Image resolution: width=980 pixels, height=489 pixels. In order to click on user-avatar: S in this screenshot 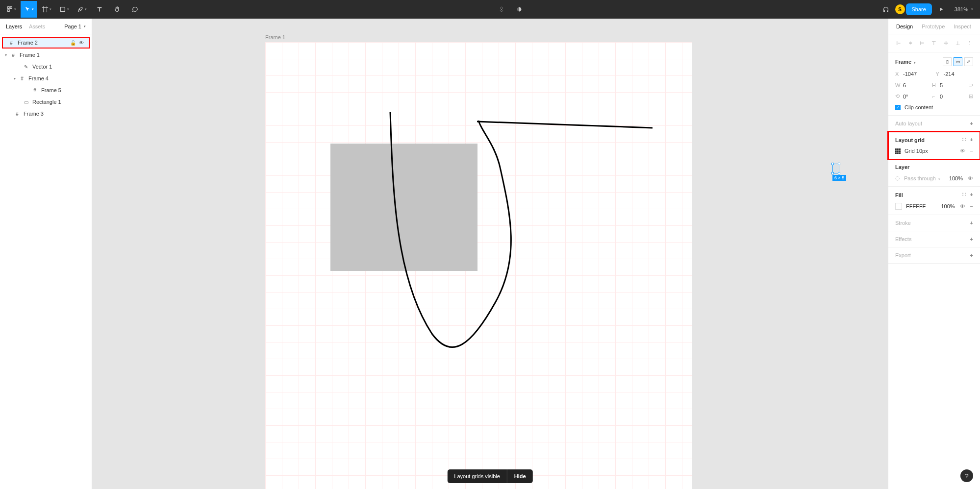, I will do `click(900, 9)`.